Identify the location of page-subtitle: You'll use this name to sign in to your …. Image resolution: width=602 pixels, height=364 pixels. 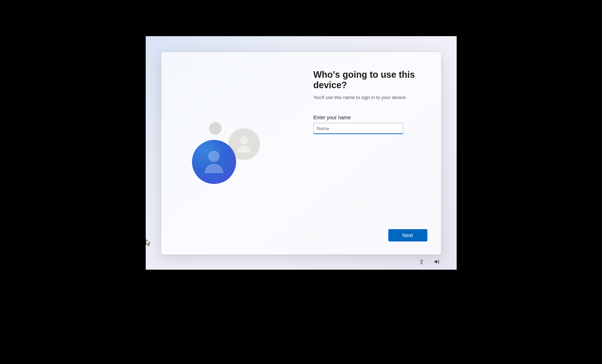
(370, 98).